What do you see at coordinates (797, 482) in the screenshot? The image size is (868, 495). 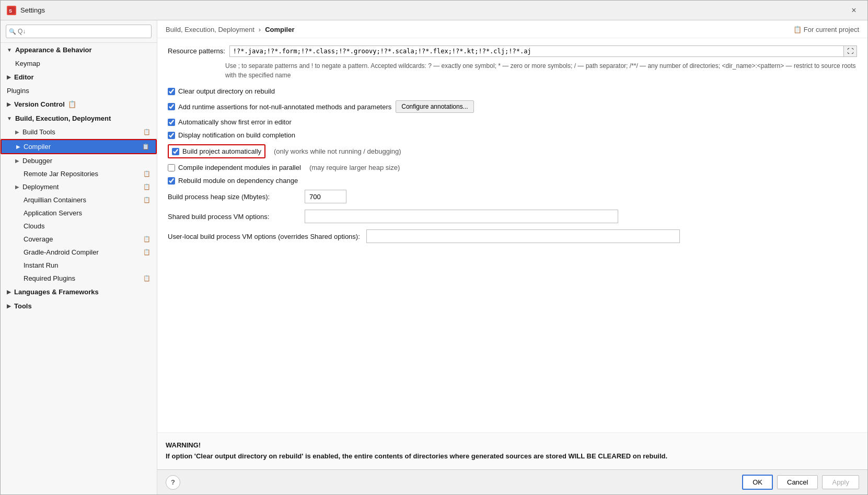 I see `cancel-button: Cancel` at bounding box center [797, 482].